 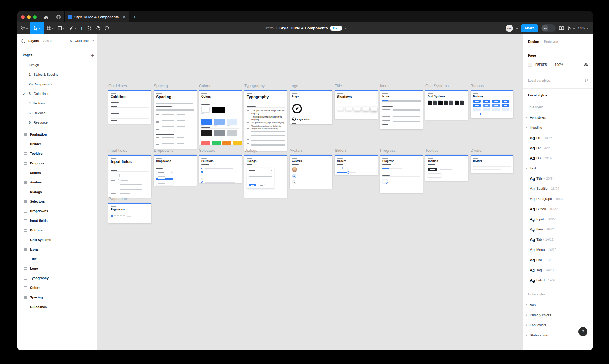 What do you see at coordinates (58, 75) in the screenshot?
I see `page-item: 1 - Styles & Spacing` at bounding box center [58, 75].